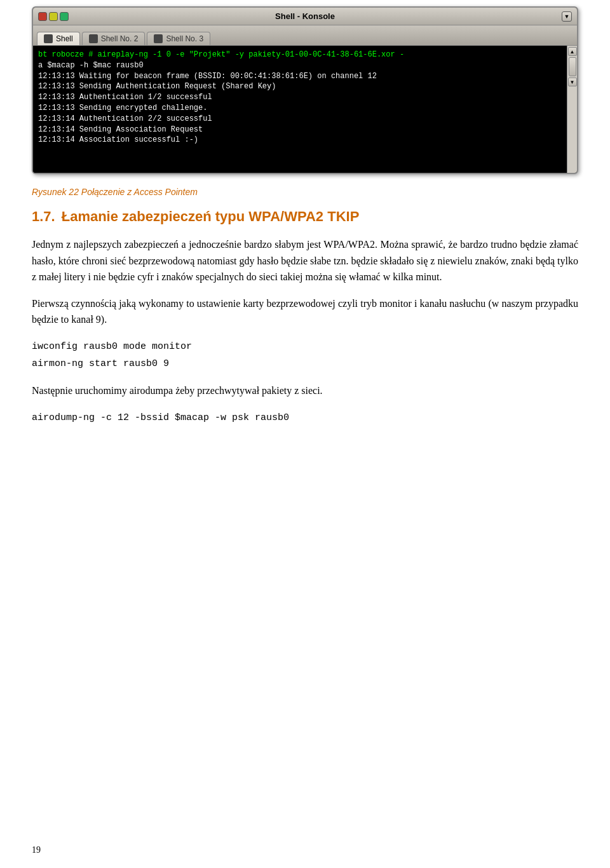  What do you see at coordinates (184, 39) in the screenshot?
I see `tab-label-3: Shell No. 3` at bounding box center [184, 39].